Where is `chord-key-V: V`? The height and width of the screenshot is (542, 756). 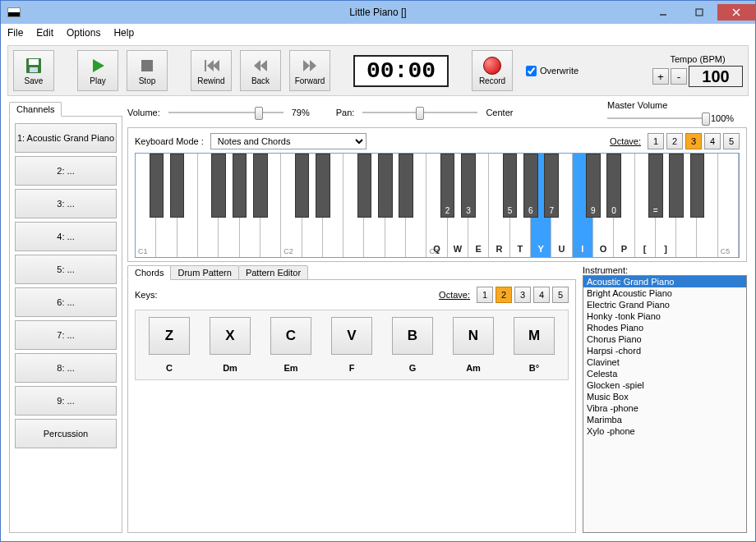
chord-key-V: V is located at coordinates (352, 336).